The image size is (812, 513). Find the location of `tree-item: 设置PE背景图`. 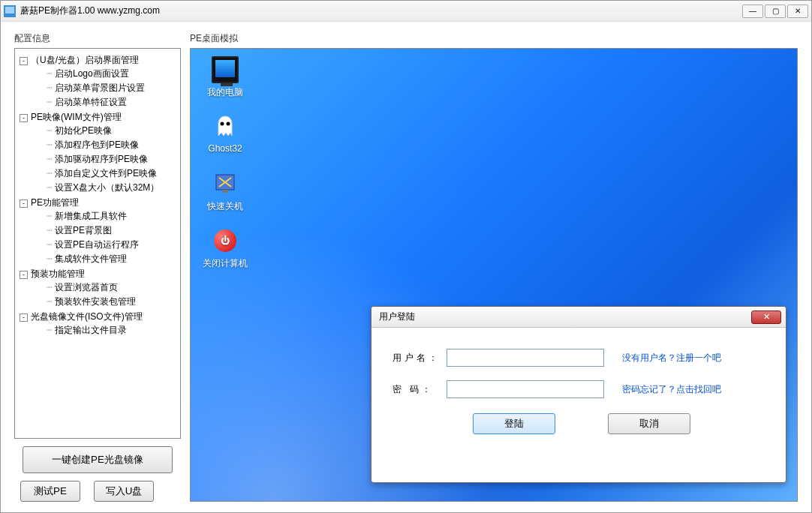

tree-item: 设置PE背景图 is located at coordinates (111, 231).